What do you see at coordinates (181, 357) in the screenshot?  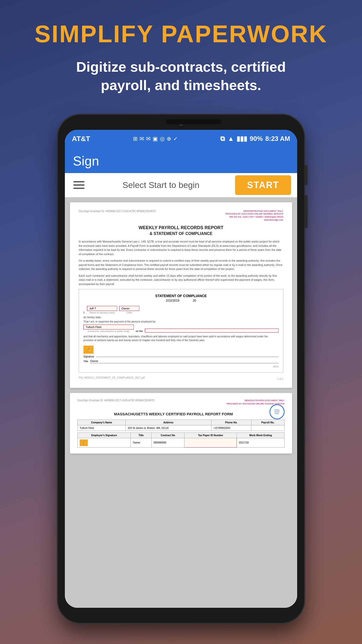 I see `signature-line: Signature` at bounding box center [181, 357].